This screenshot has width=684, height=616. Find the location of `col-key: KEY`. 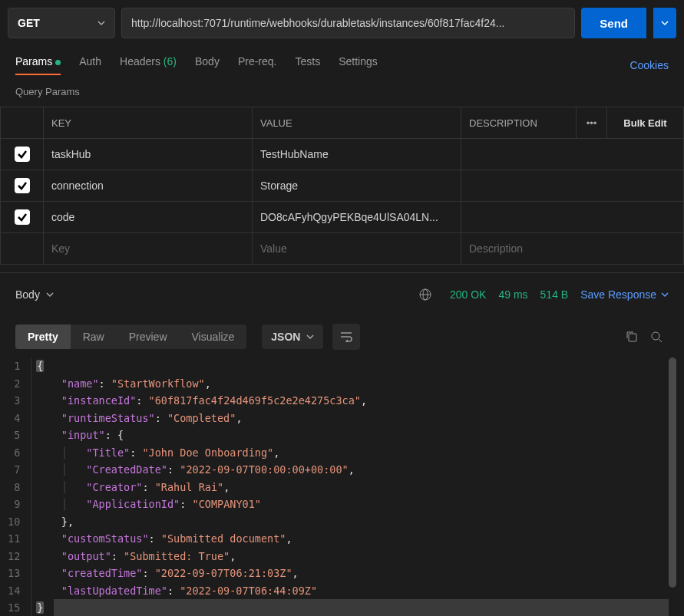

col-key: KEY is located at coordinates (148, 123).